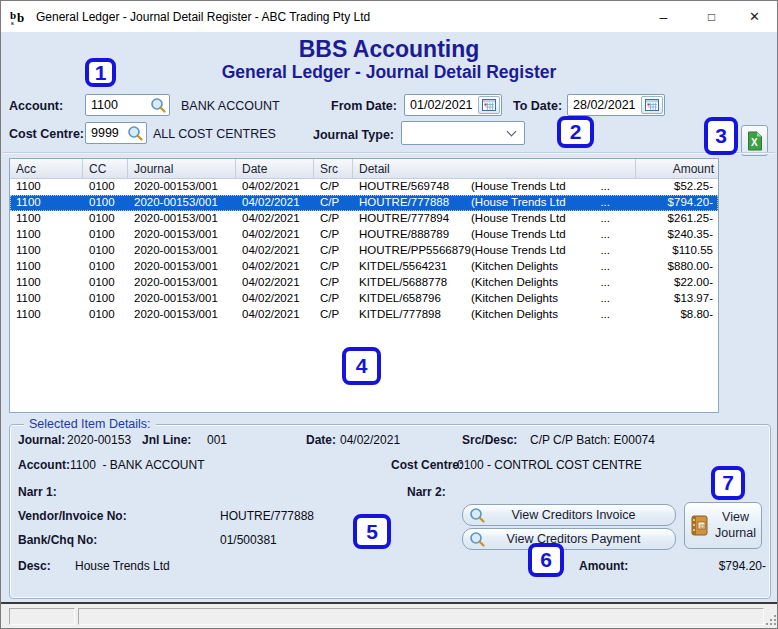 Image resolution: width=778 pixels, height=629 pixels. I want to click on detail-src-desc-label: Src/Desc:, so click(490, 440).